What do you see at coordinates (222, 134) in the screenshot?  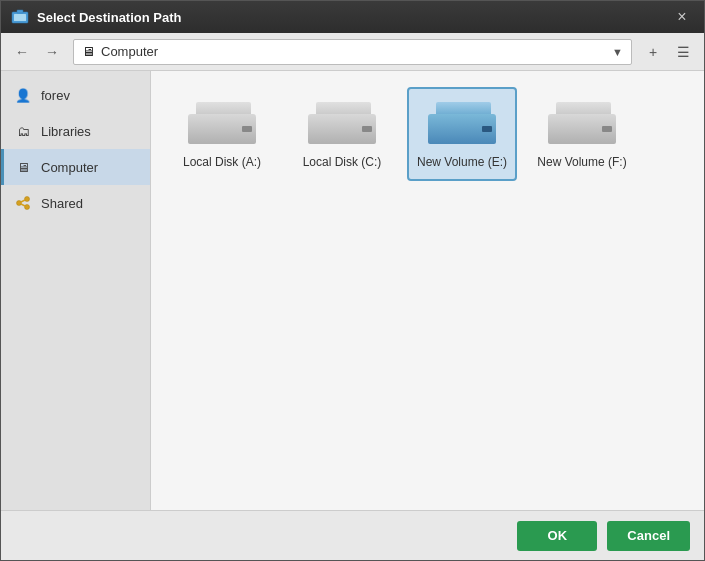 I see `file-item-local-a: Local Disk (A:)` at bounding box center [222, 134].